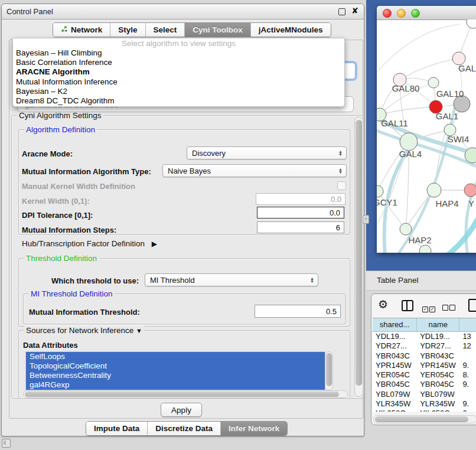  What do you see at coordinates (267, 153) in the screenshot?
I see `aracne-mode-combo: Discovery ▲▼` at bounding box center [267, 153].